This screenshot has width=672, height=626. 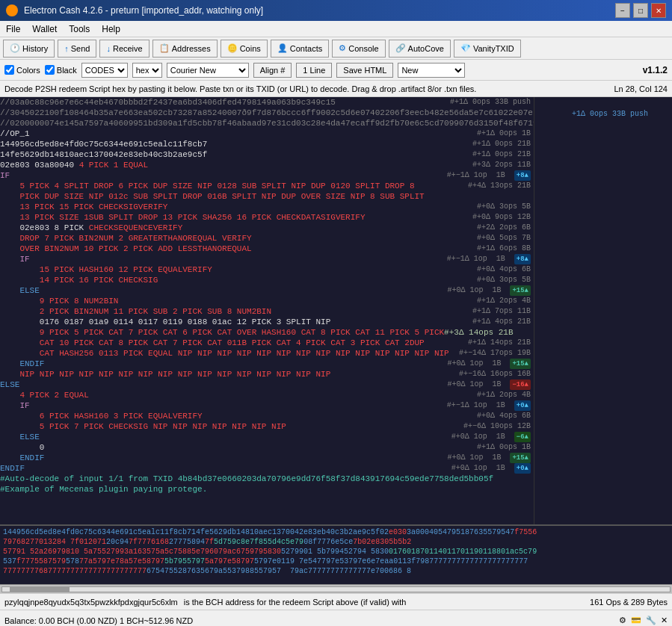 What do you see at coordinates (61, 70) in the screenshot?
I see `black-checkbox-label: Black` at bounding box center [61, 70].